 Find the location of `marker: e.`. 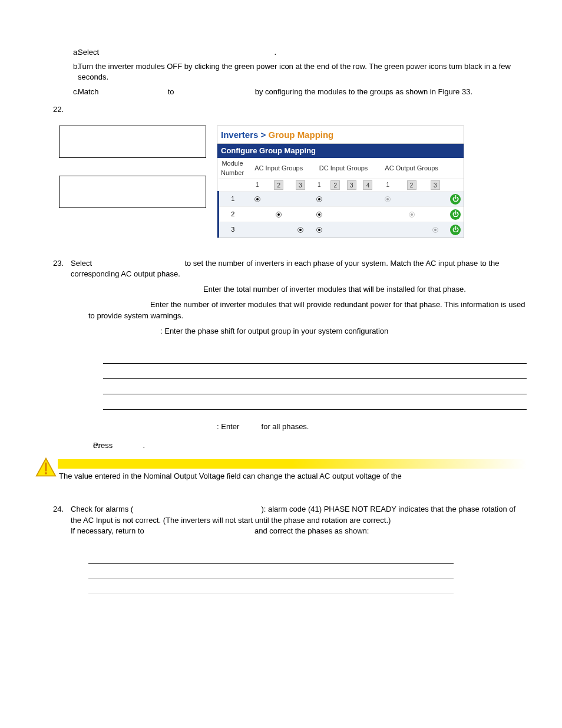

marker: e. is located at coordinates (83, 446).